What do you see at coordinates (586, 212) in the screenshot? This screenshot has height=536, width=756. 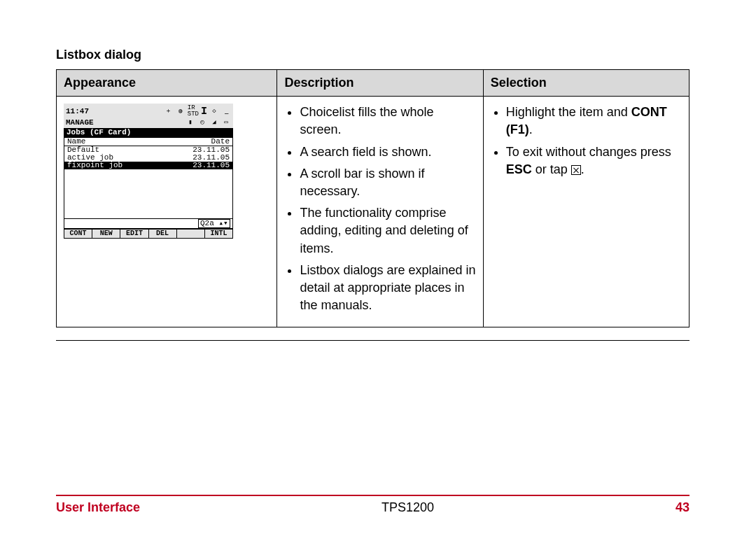 I see `cell-selection: Highlight the item and CONT (F1). To exi…` at bounding box center [586, 212].